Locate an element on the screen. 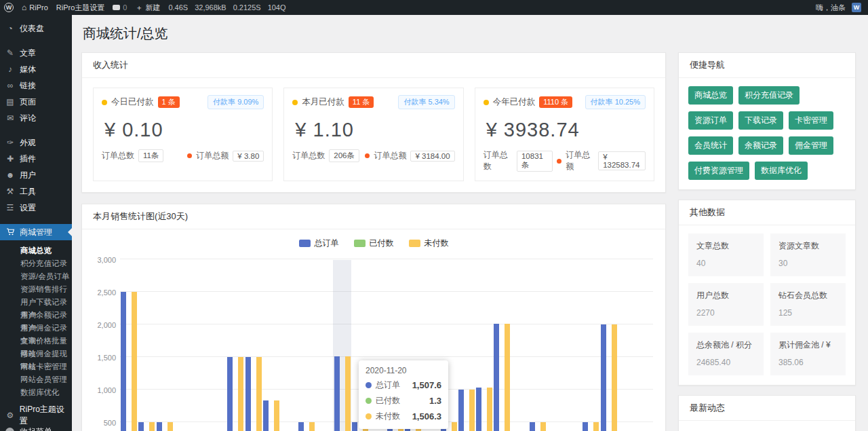 This screenshot has width=868, height=431. sidebar-item-tools: ⚒工具 is located at coordinates (36, 191).